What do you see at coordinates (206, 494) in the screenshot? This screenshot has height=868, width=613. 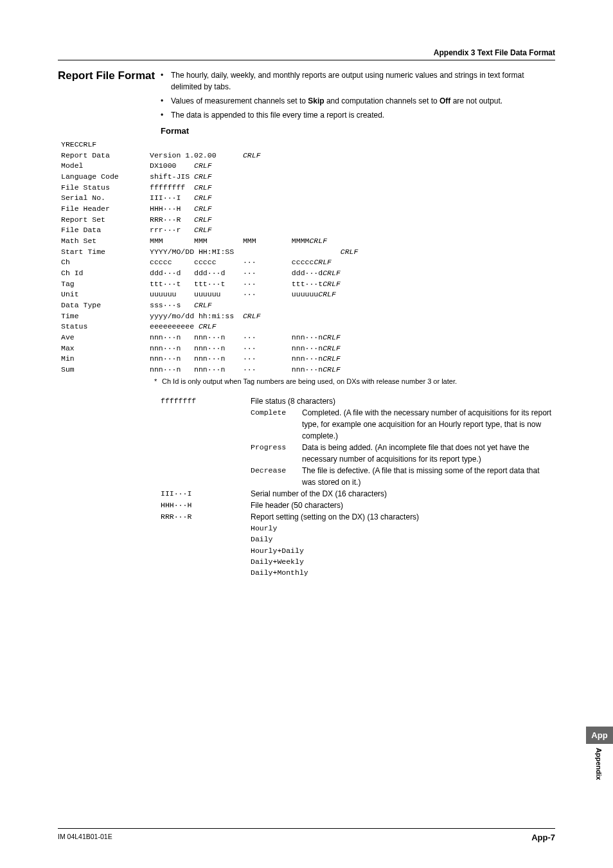 I see `desc-key: III···I` at bounding box center [206, 494].